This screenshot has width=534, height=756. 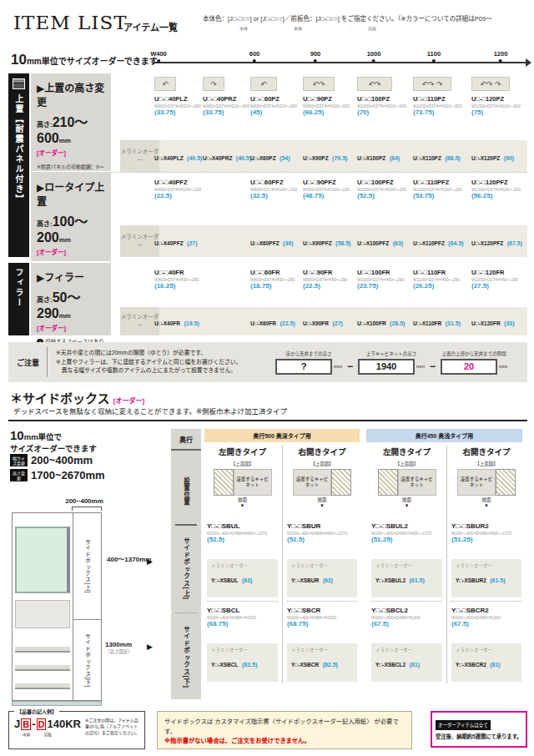 I want to click on row-title: ▶ロータイプ上置, so click(x=71, y=194).